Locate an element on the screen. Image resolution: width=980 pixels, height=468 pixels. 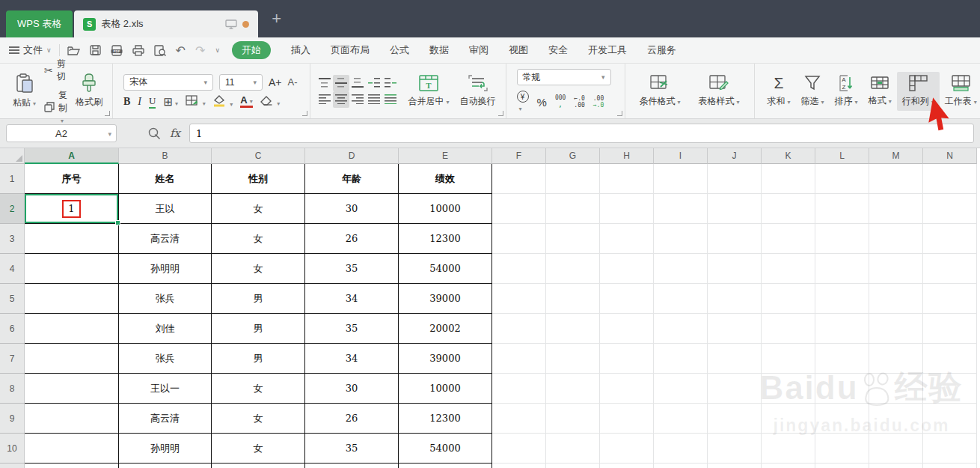
column-header-E: E is located at coordinates (446, 156).